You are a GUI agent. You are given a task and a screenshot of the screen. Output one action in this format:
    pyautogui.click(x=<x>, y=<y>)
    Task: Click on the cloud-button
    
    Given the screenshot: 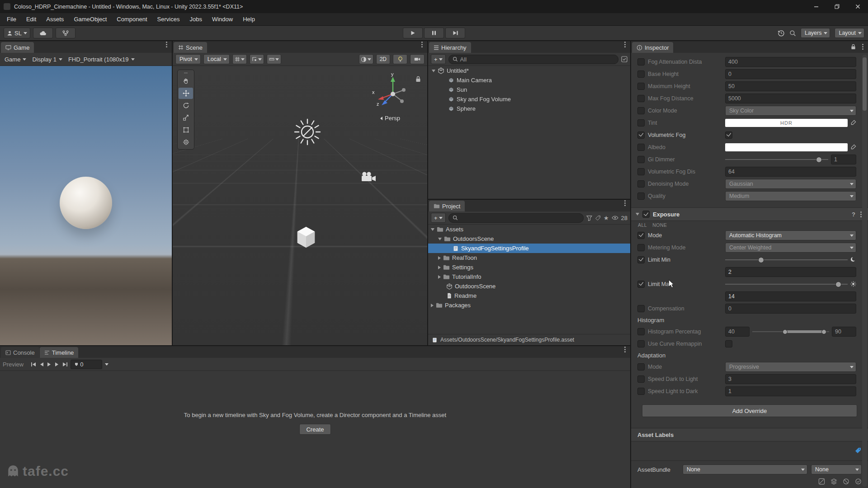 What is the action you would take?
    pyautogui.click(x=43, y=33)
    